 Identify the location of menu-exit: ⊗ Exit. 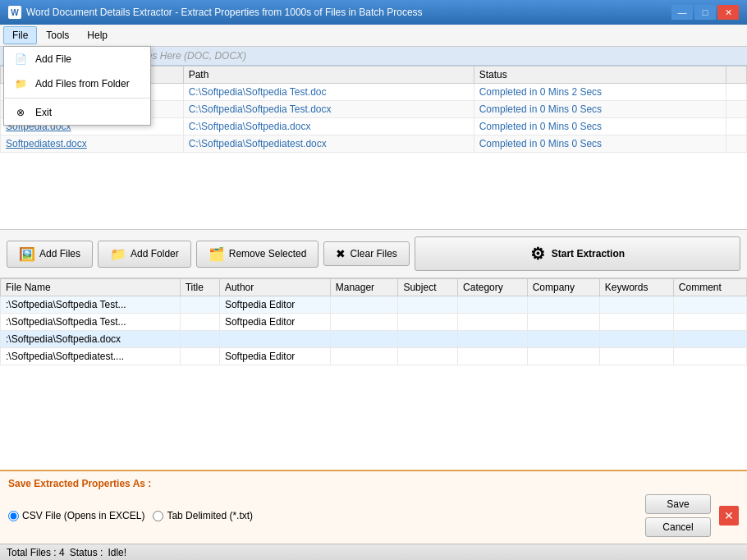
(77, 112).